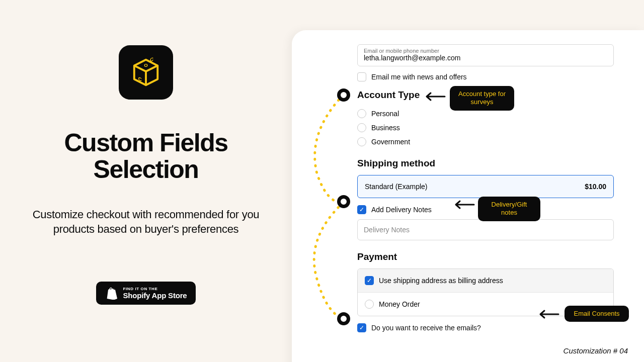 The width and height of the screenshot is (644, 362). I want to click on shopify-bag-icon, so click(111, 293).